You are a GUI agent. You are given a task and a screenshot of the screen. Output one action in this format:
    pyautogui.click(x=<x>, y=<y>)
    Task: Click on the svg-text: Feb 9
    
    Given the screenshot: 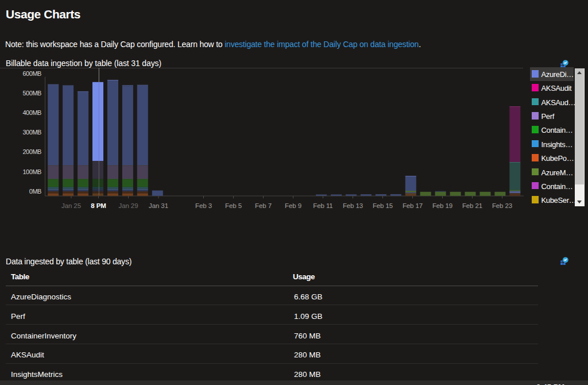 What is the action you would take?
    pyautogui.click(x=293, y=206)
    